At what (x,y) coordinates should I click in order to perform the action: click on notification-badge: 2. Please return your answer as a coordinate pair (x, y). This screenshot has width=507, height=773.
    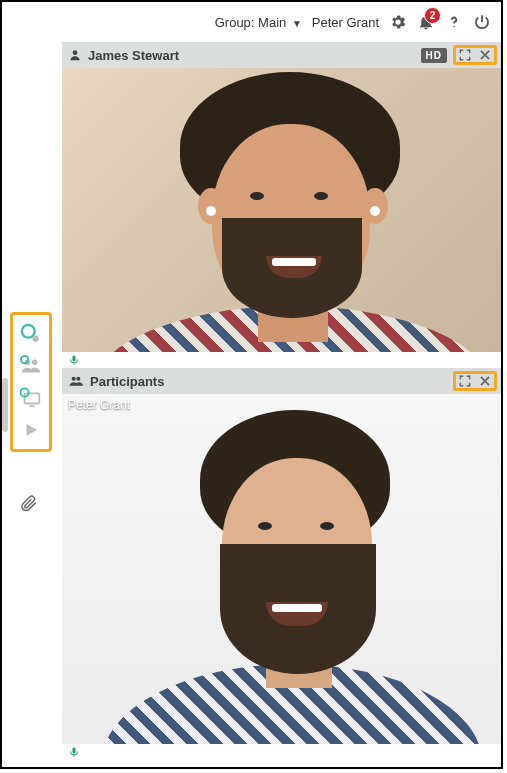
    Looking at the image, I should click on (432, 16).